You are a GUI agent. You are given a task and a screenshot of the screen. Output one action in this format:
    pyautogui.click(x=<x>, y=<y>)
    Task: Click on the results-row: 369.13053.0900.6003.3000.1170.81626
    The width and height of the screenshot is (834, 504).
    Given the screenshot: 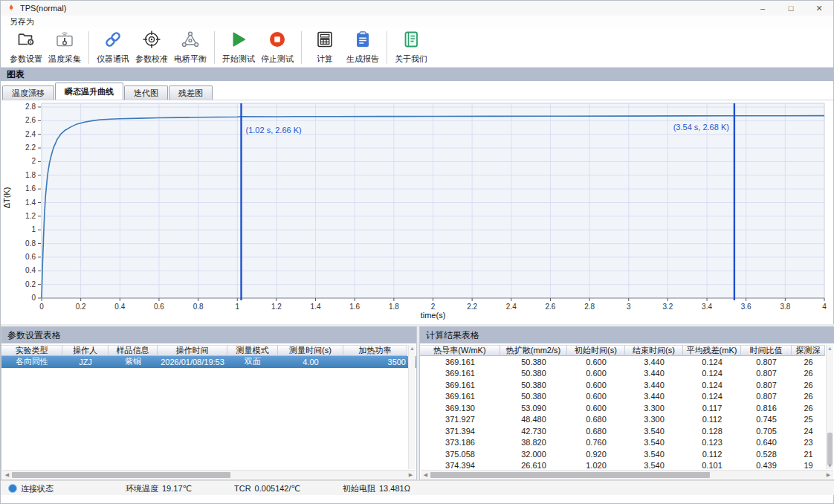 What is the action you would take?
    pyautogui.click(x=627, y=408)
    